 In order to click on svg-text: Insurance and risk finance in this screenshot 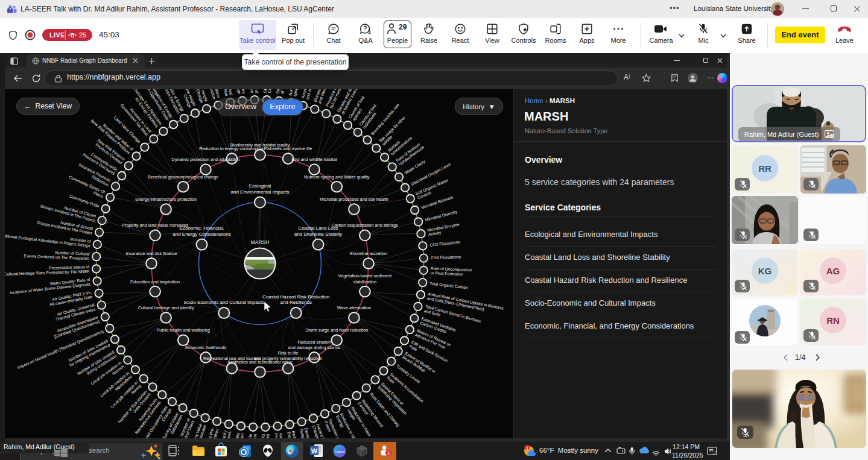, I will do `click(151, 253)`.